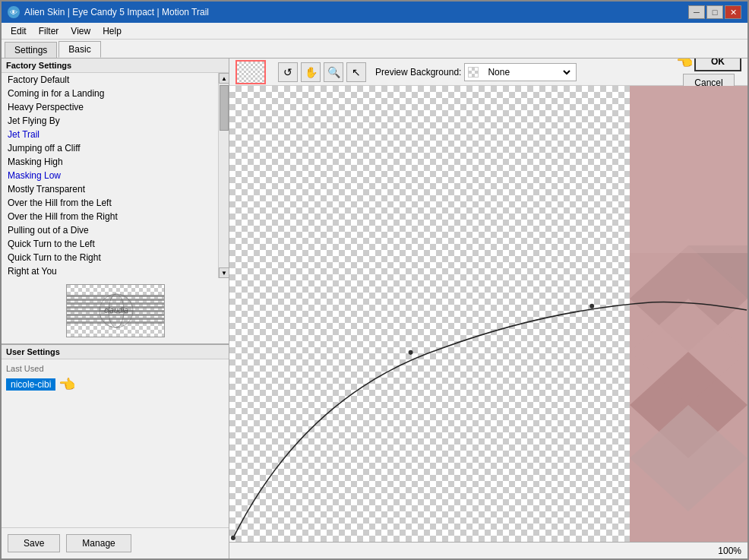  I want to click on menu-edit: Edit, so click(18, 31).